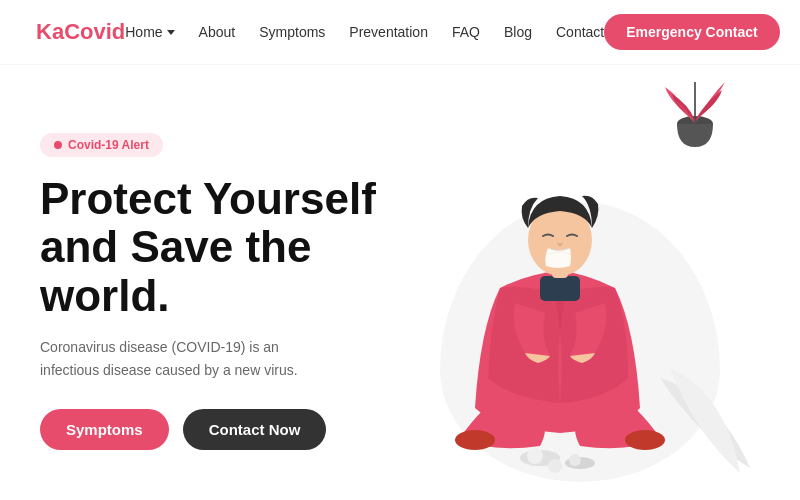 The width and height of the screenshot is (800, 500). I want to click on nav-link-faq: FAQ, so click(466, 32).